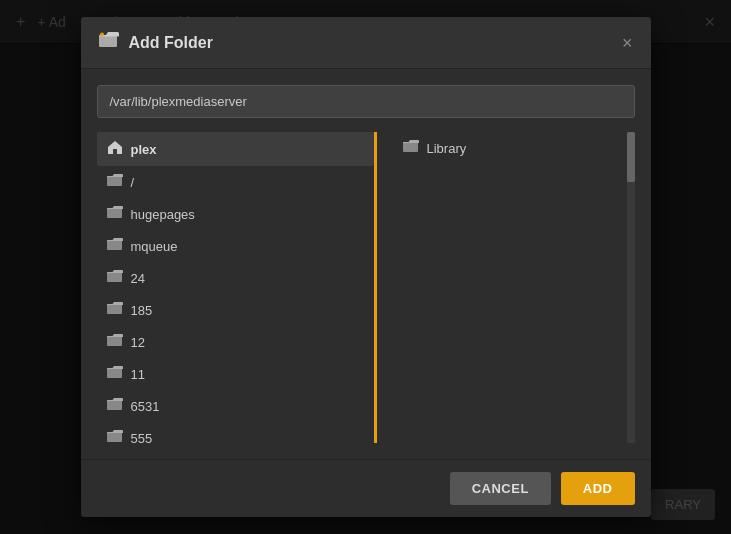 The width and height of the screenshot is (731, 534). I want to click on folder-icon-hugepages, so click(115, 214).